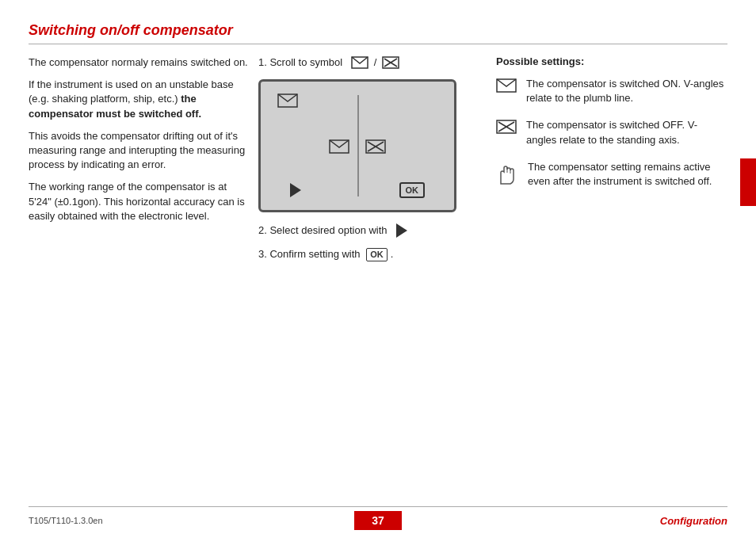  What do you see at coordinates (365, 254) in the screenshot?
I see `step3-line: 3. Confirm setting with OK .` at bounding box center [365, 254].